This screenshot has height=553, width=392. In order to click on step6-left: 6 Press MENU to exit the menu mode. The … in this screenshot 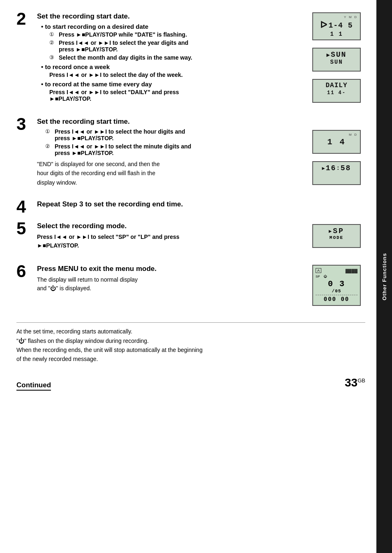, I will do `click(160, 283)`.